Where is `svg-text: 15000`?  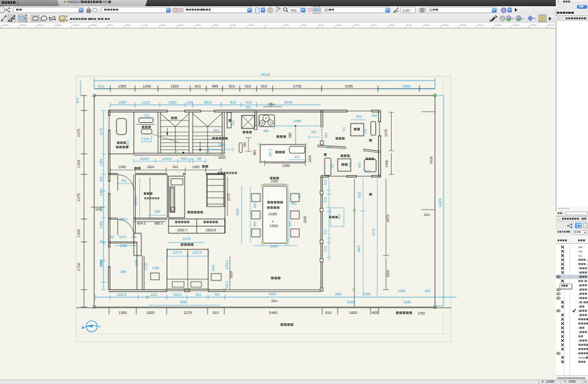 svg-text: 15000 is located at coordinates (6, 25).